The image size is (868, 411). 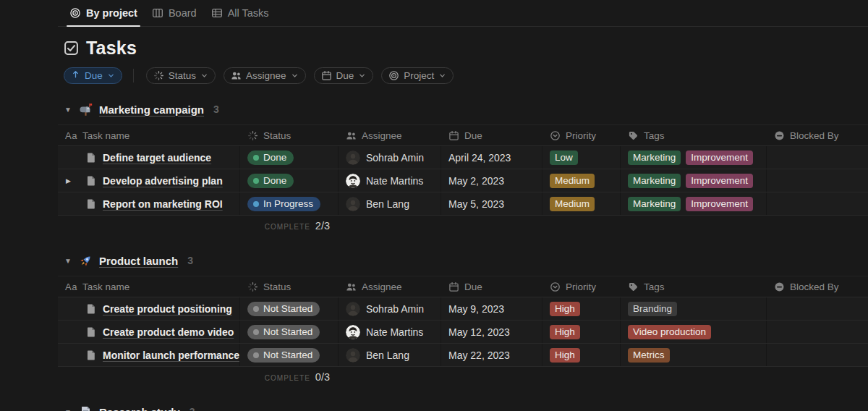 What do you see at coordinates (284, 204) in the screenshot?
I see `status-badge: In Progress` at bounding box center [284, 204].